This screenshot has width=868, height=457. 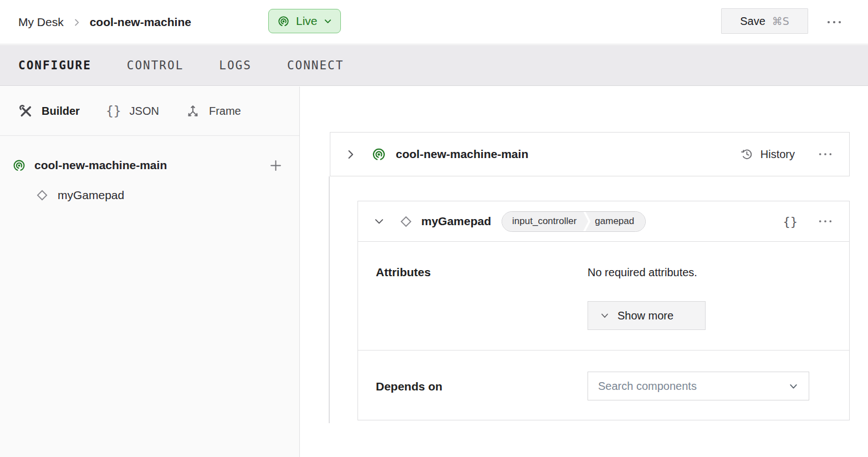 What do you see at coordinates (482, 389) in the screenshot?
I see `depends-on-heading: Depends on` at bounding box center [482, 389].